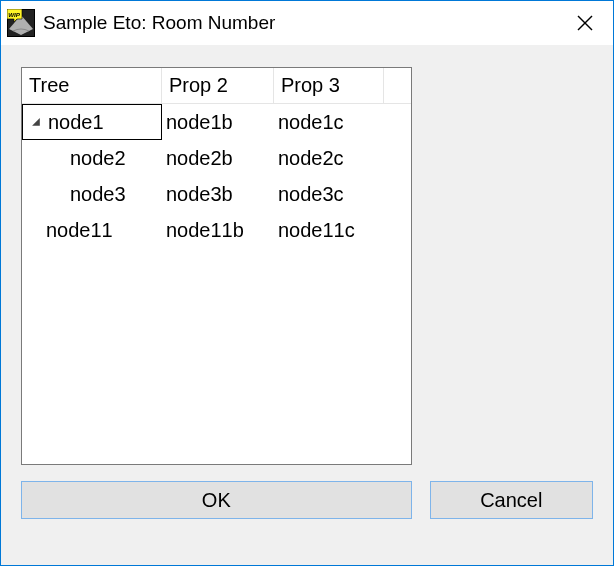  I want to click on close-icon, so click(585, 23).